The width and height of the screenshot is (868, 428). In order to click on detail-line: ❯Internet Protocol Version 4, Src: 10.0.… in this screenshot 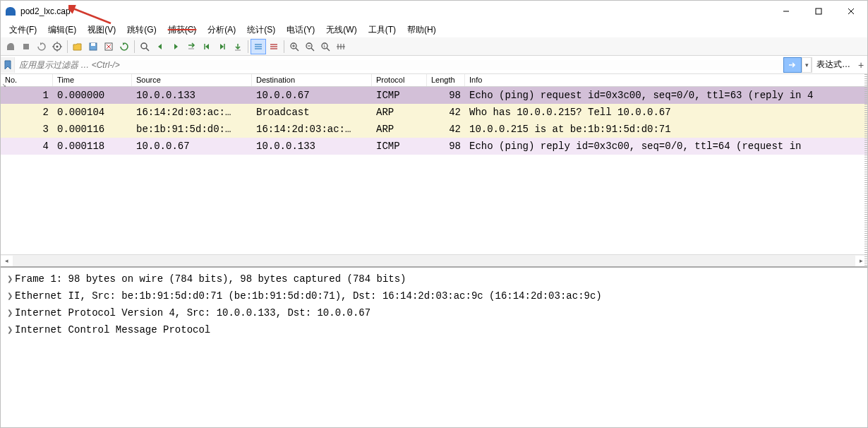, I will do `click(434, 313)`.